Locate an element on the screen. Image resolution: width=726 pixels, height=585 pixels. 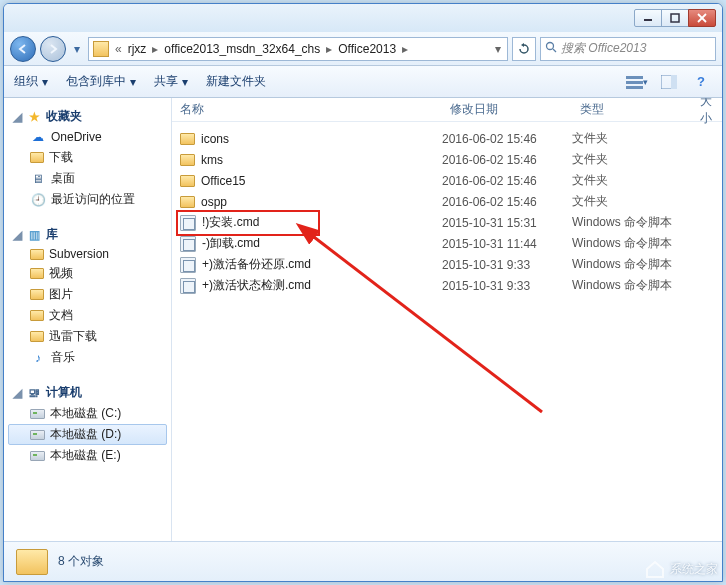
breadcrumb-segment: Office2013 is located at coordinates (367, 49).